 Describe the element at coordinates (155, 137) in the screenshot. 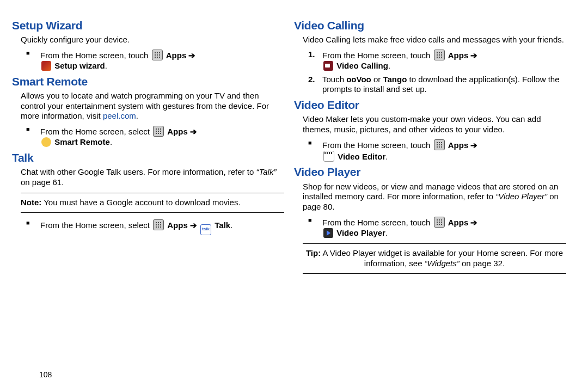

I see `remote-step: ■ From the Home screen, select Apps ➔ Sm…` at that location.